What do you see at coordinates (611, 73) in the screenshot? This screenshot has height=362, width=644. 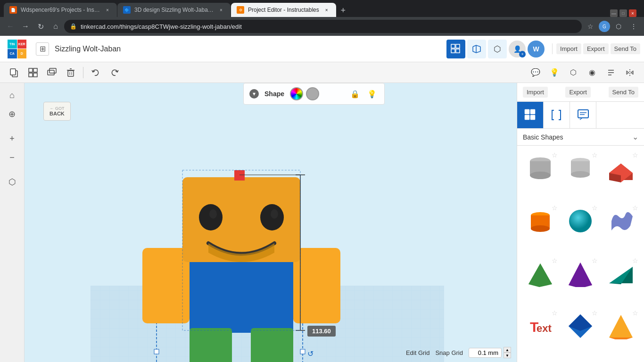 I see `align-button` at bounding box center [611, 73].